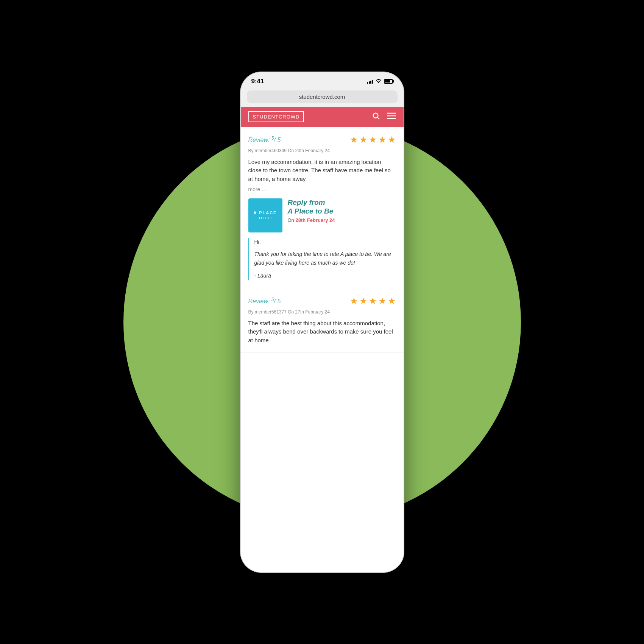 Image resolution: width=644 pixels, height=644 pixels. What do you see at coordinates (311, 220) in the screenshot?
I see `reply-date: On 28th February 24` at bounding box center [311, 220].